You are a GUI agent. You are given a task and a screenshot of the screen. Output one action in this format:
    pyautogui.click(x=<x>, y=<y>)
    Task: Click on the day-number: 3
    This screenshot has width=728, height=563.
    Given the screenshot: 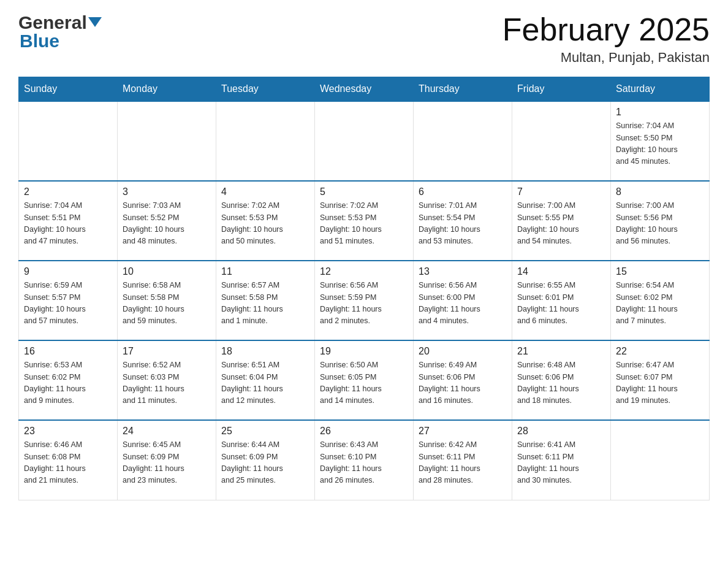 What is the action you would take?
    pyautogui.click(x=167, y=192)
    